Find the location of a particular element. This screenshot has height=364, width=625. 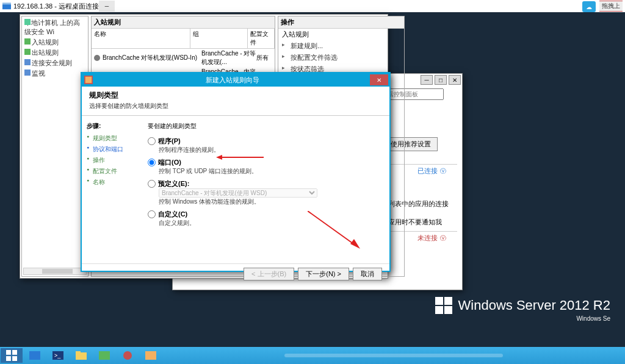

network-status-connected: 已连接ⓥ is located at coordinates (432, 171).